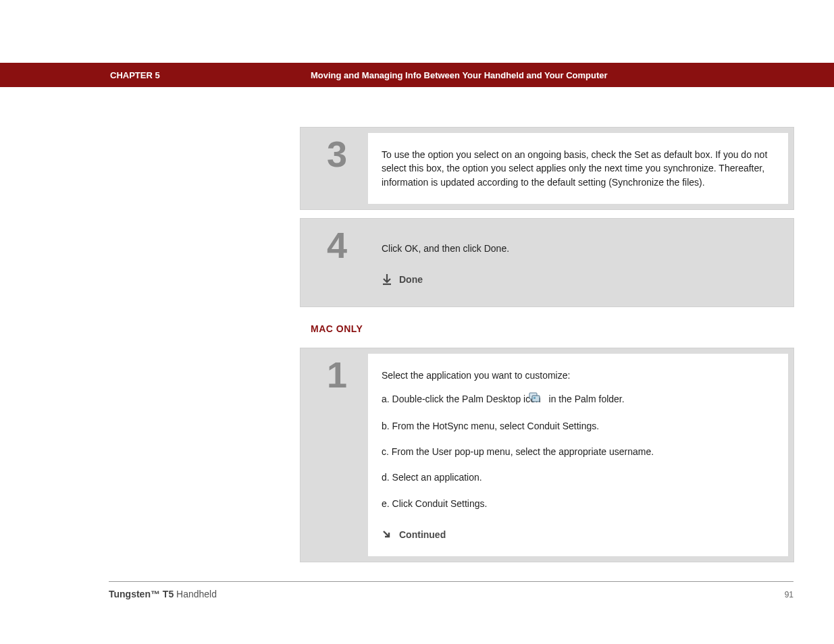  I want to click on product-bold: Tungsten™ T5, so click(141, 594).